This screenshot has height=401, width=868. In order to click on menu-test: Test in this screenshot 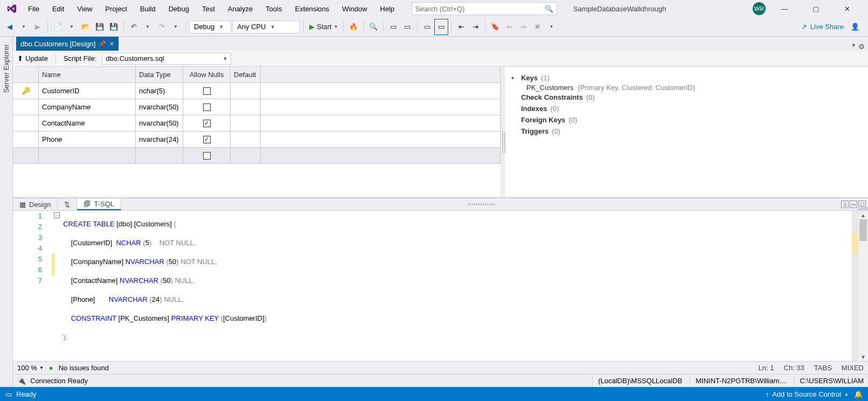, I will do `click(209, 9)`.